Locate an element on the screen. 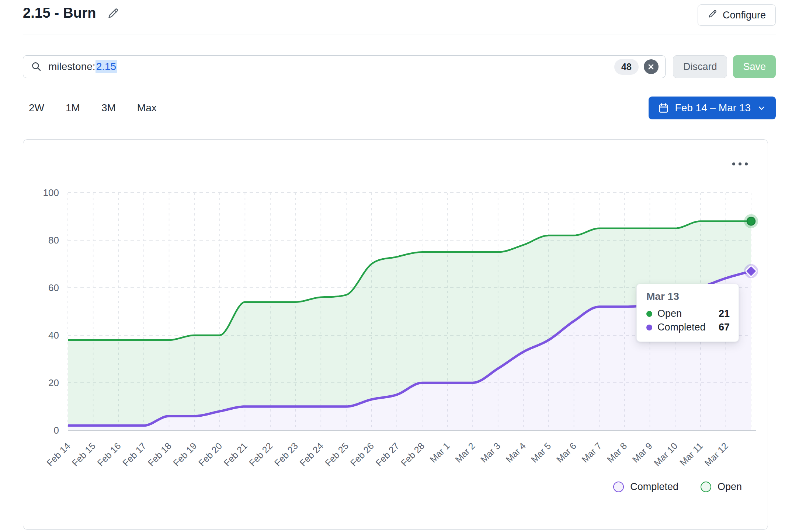 The image size is (792, 532). svg-text: Feb 24 is located at coordinates (311, 455).